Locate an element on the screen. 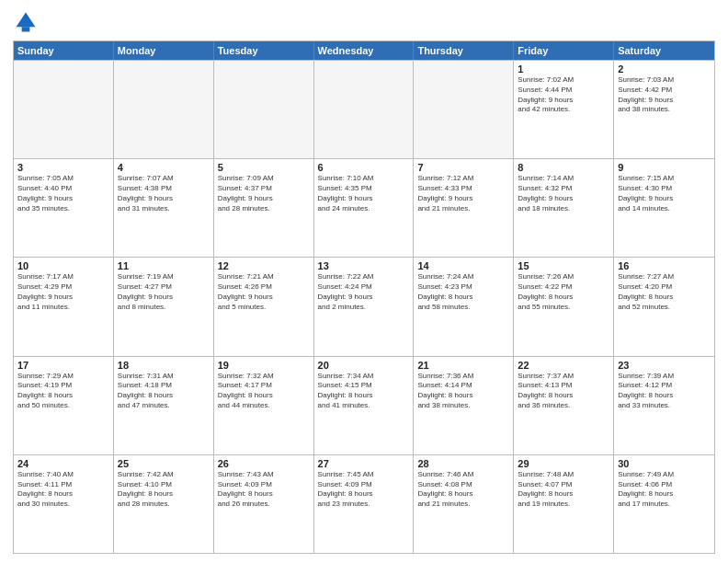 The height and width of the screenshot is (563, 728). day-number: 19 is located at coordinates (264, 365).